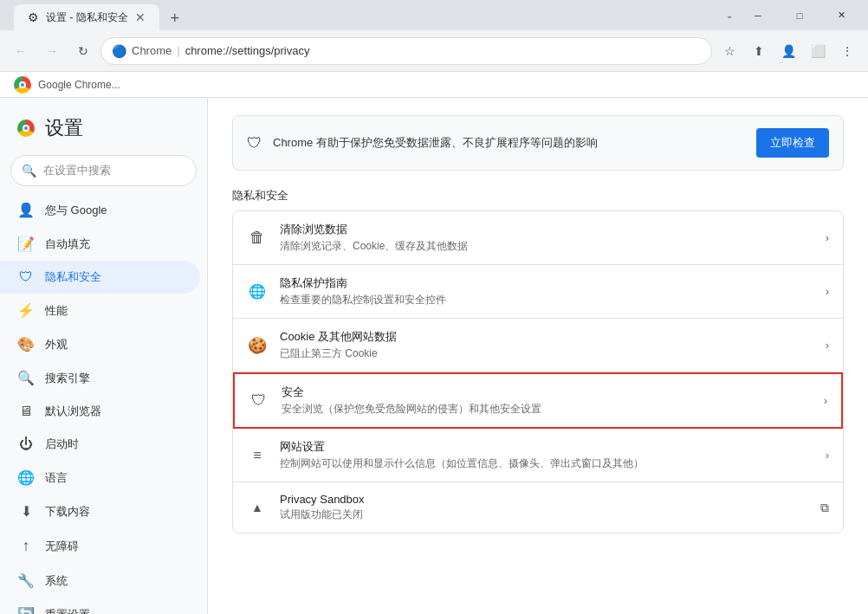 The height and width of the screenshot is (614, 868). Describe the element at coordinates (26, 277) in the screenshot. I see `privacy-icon: 🛡` at that location.